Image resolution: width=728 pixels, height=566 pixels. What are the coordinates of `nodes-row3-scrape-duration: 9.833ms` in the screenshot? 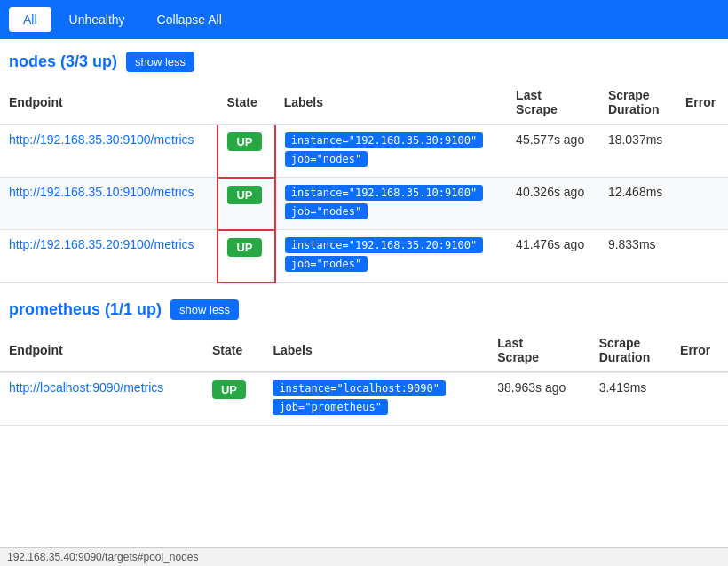 It's located at (637, 256).